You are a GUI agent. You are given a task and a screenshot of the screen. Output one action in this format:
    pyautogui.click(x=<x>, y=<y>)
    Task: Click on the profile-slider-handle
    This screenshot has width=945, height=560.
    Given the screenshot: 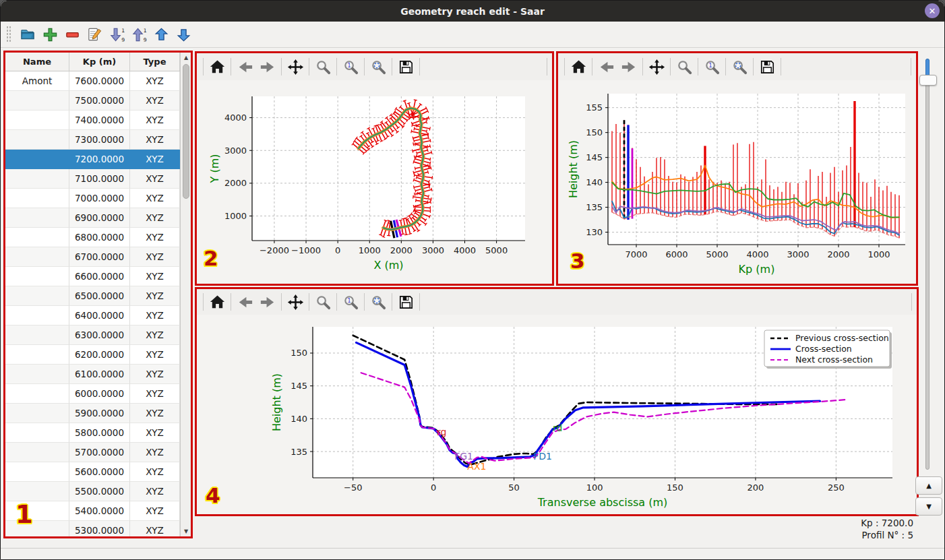 What is the action you would take?
    pyautogui.click(x=928, y=80)
    